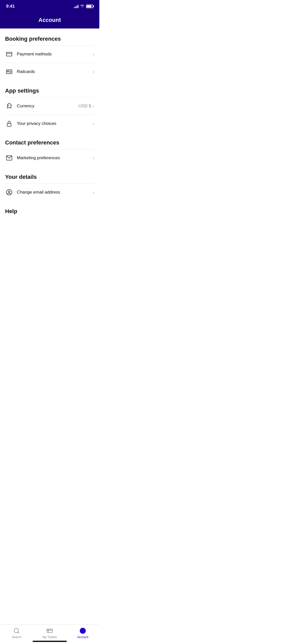 This screenshot has width=298, height=644. What do you see at coordinates (50, 72) in the screenshot?
I see `menu-item-railcards: Railcards ›` at bounding box center [50, 72].